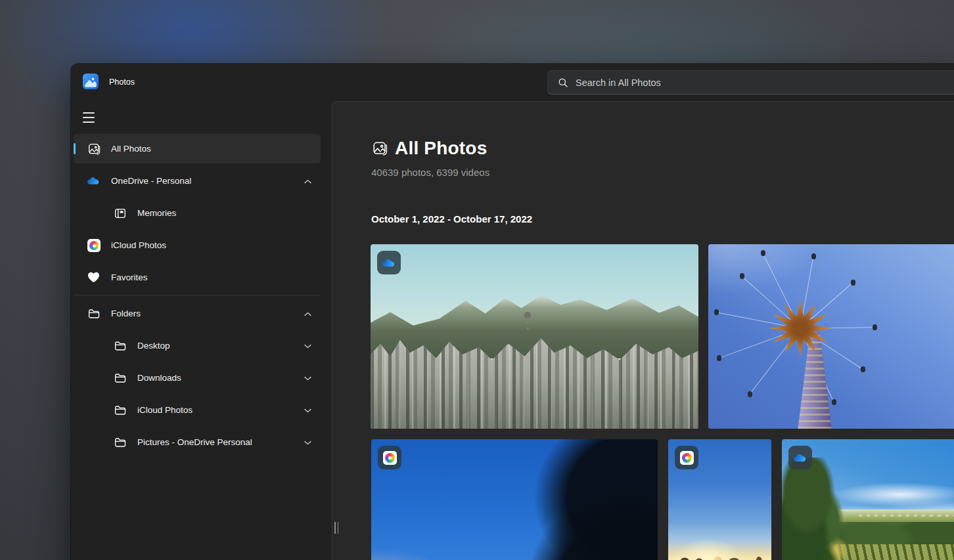  Describe the element at coordinates (197, 181) in the screenshot. I see `sidebar-item-onedrive-personal: OneDrive - Personal` at that location.